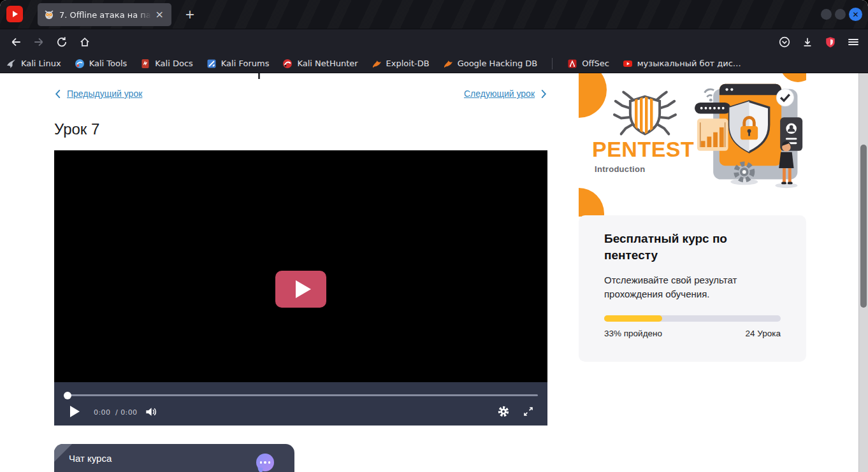  Describe the element at coordinates (785, 42) in the screenshot. I see `pocket-button` at that location.